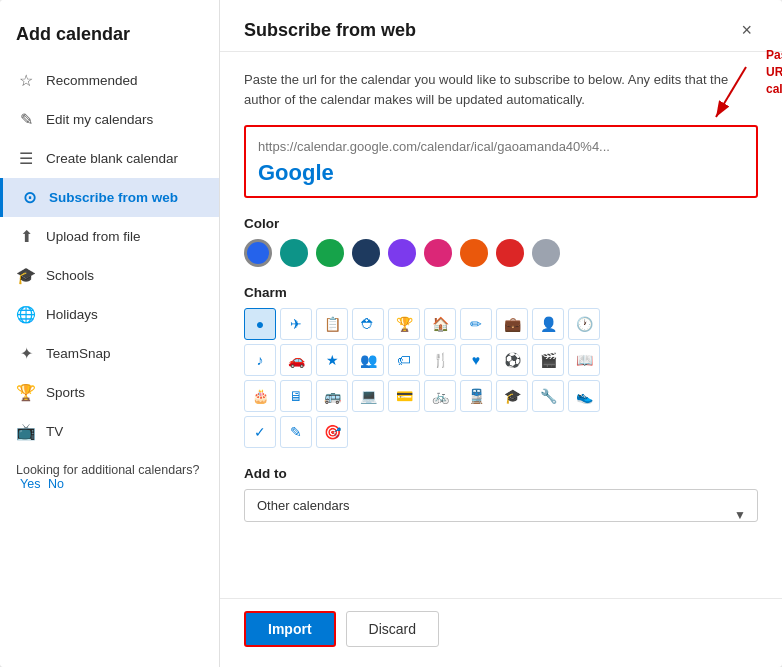 This screenshot has height=667, width=782. Describe the element at coordinates (501, 632) in the screenshot. I see `panel-footer: Import Discard` at that location.